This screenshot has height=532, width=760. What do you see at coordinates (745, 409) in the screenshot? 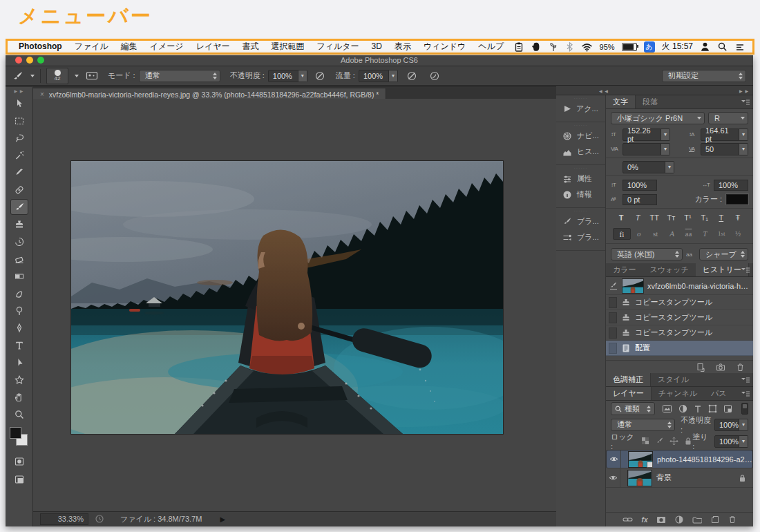
I see `layer-filter-toggle` at bounding box center [745, 409].